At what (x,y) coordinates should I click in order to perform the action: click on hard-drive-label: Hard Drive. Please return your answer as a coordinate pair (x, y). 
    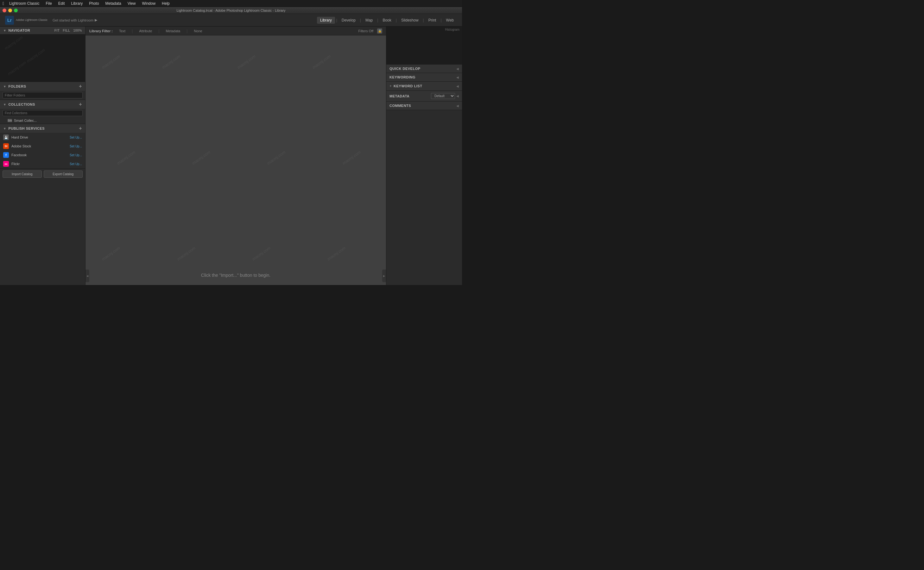
    Looking at the image, I should click on (20, 137).